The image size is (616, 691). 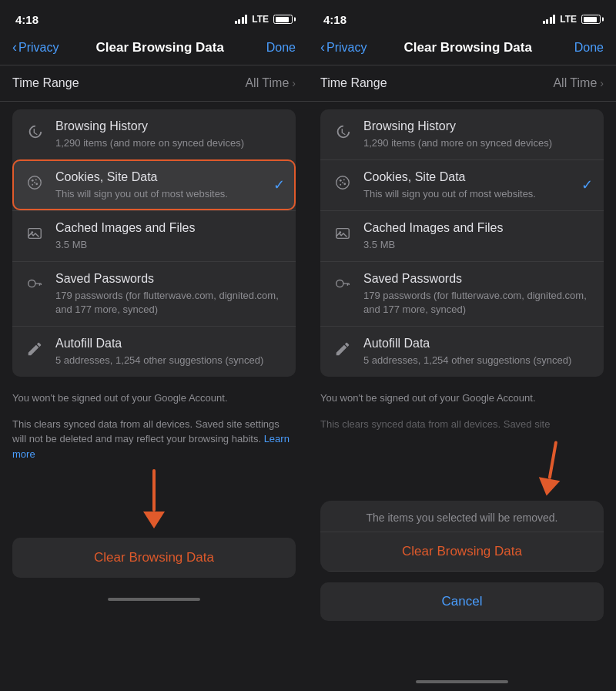 What do you see at coordinates (478, 294) in the screenshot?
I see `passwords-content-right: Saved Passwords 179 passwords (for flutt…` at bounding box center [478, 294].